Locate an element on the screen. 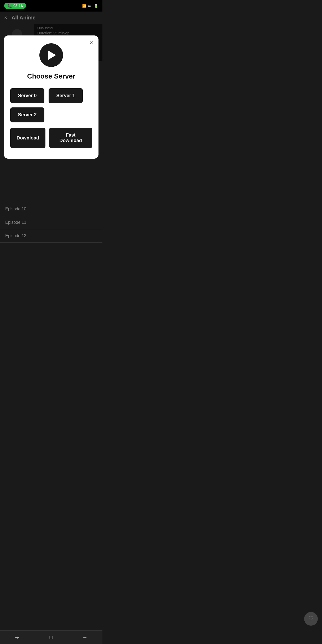  episode-11-item: Episode 11 is located at coordinates (51, 223).